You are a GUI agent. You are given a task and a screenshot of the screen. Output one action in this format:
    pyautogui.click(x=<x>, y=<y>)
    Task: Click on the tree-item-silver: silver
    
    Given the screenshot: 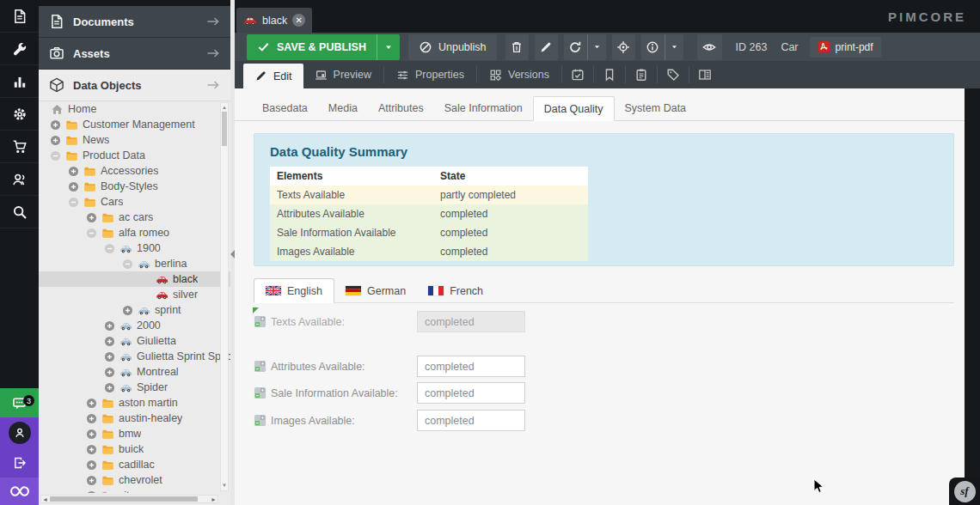 What is the action you would take?
    pyautogui.click(x=134, y=295)
    